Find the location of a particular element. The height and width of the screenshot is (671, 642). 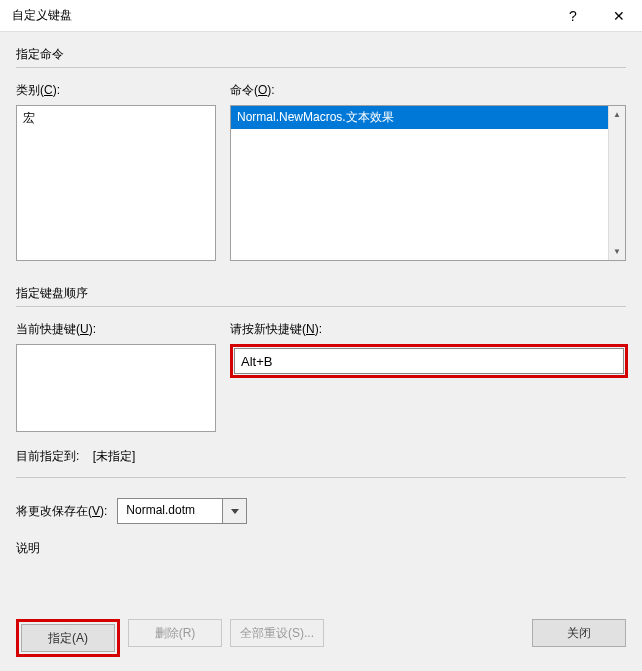

close-window-button: ✕ is located at coordinates (619, 16).